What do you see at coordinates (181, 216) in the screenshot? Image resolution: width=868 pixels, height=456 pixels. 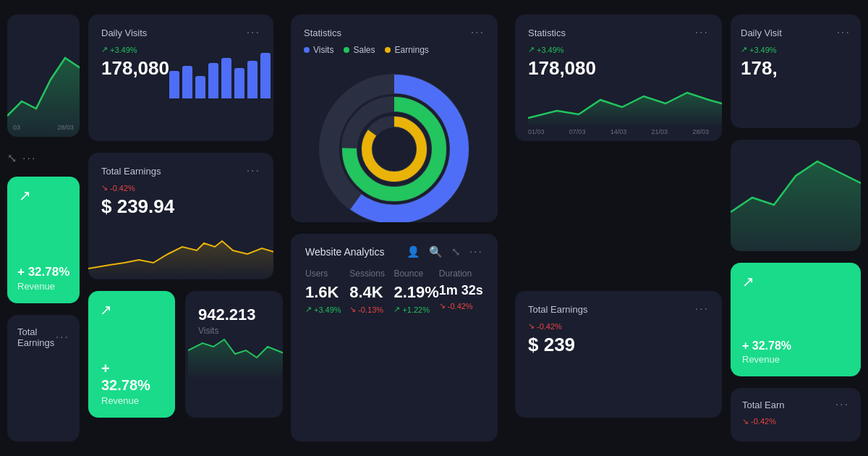 I see `total-earnings-card: Total Earnings ··· ↘-0.42% $ 239.94` at bounding box center [181, 216].